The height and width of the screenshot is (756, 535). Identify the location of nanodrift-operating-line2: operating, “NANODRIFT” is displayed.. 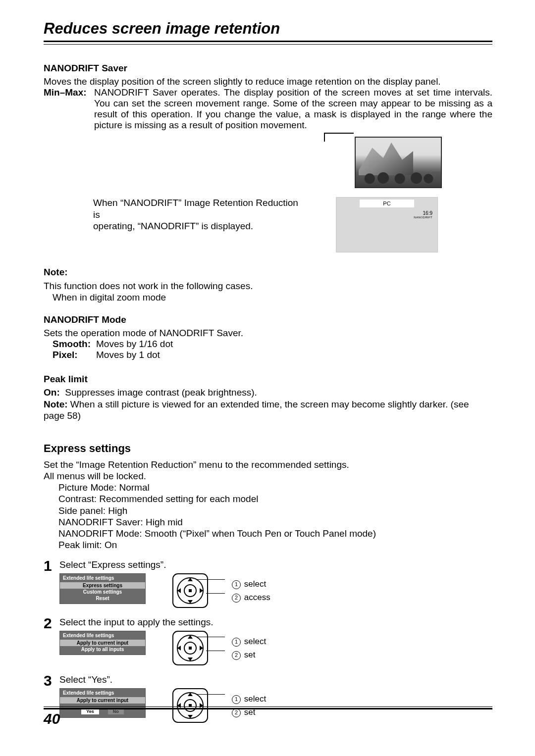
(200, 226).